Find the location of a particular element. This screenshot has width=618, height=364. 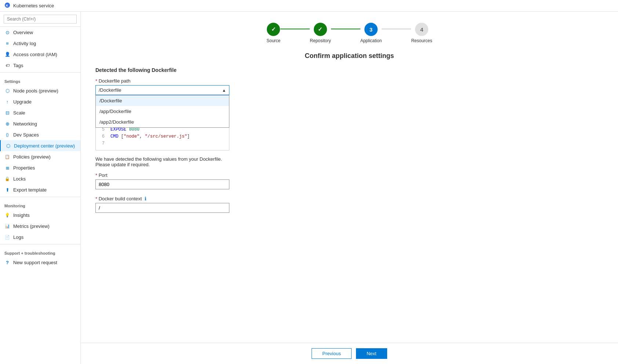

sidebar: Overview Activity log Access control (IA… is located at coordinates (40, 188).